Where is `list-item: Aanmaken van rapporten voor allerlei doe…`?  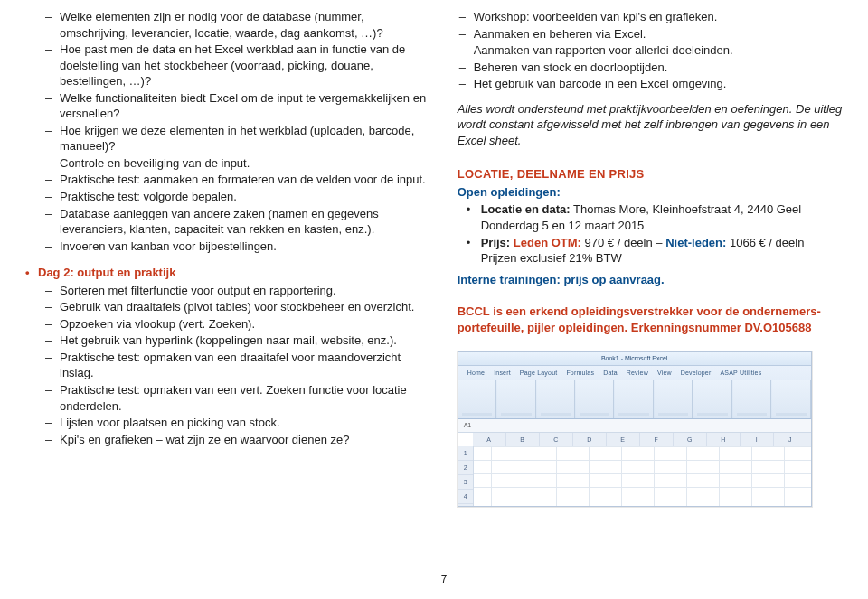 list-item: Aanmaken van rapporten voor allerlei doe… is located at coordinates (658, 51).